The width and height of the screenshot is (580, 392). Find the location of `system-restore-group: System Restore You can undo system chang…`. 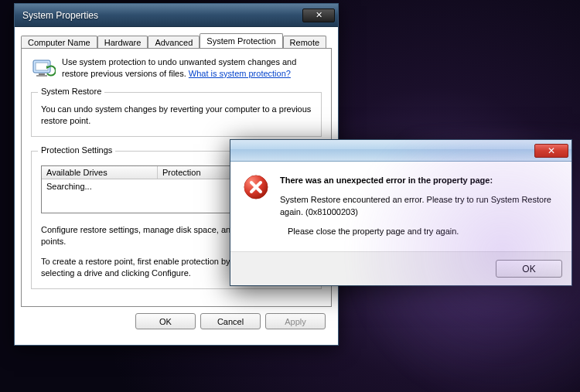

system-restore-group: System Restore You can undo system chang… is located at coordinates (176, 114).